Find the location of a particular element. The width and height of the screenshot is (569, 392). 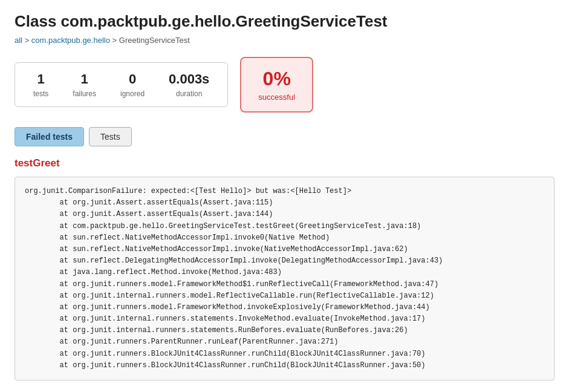

stat-ignored: 0 ignored is located at coordinates (132, 85).